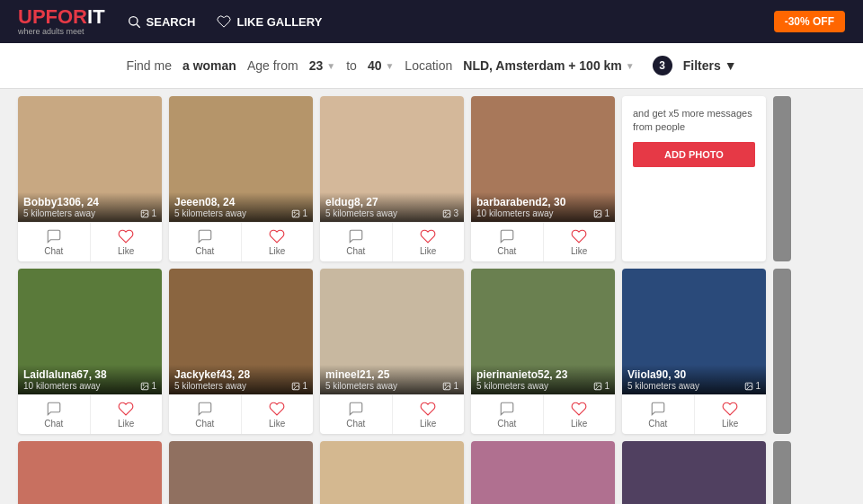 This screenshot has width=863, height=504. Describe the element at coordinates (389, 66) in the screenshot. I see `age-to-arrow: ▼` at that location.